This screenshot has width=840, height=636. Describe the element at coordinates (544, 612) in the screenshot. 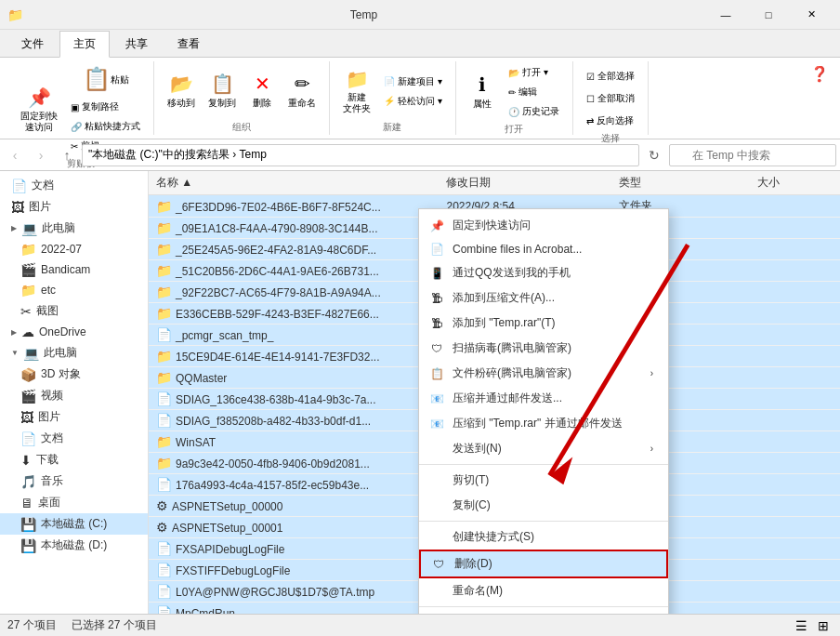

I see `context-menu-item: 属性(R)` at that location.